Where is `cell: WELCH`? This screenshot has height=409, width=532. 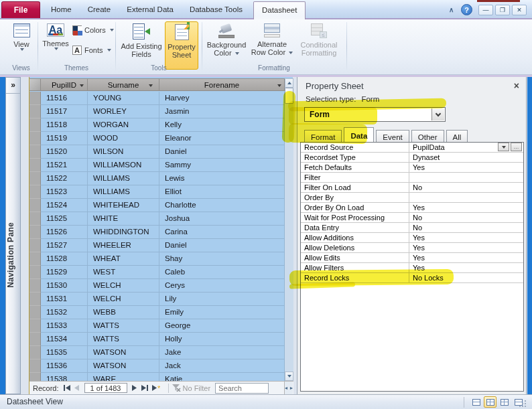 cell: WELCH is located at coordinates (123, 299).